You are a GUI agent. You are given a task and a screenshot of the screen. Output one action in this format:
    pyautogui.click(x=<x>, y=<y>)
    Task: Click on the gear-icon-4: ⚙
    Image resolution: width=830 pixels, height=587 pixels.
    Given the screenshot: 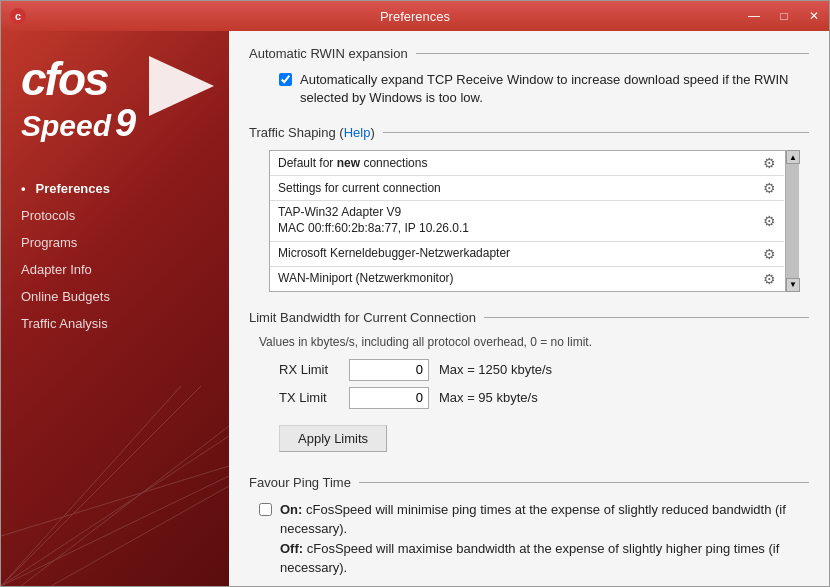 What is the action you would take?
    pyautogui.click(x=770, y=254)
    